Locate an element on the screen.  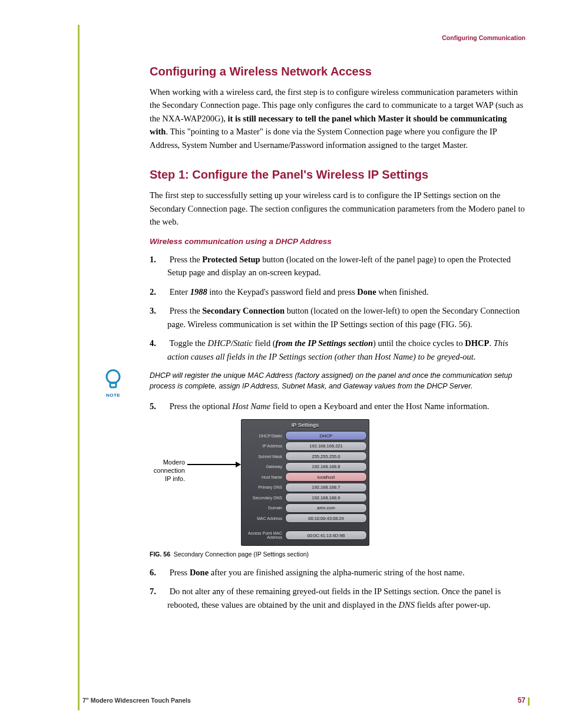
field-hostname: localhost is located at coordinates (326, 477).